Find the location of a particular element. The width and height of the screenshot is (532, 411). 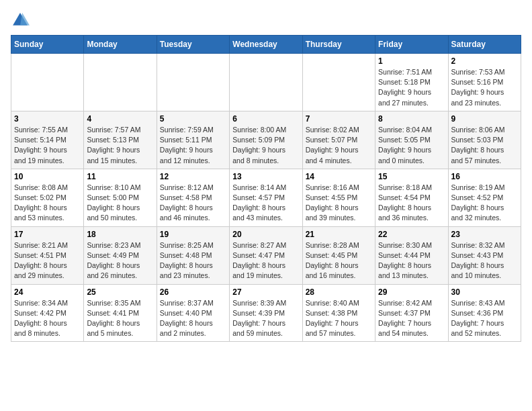

day-header-saturday: Saturday is located at coordinates (484, 44).